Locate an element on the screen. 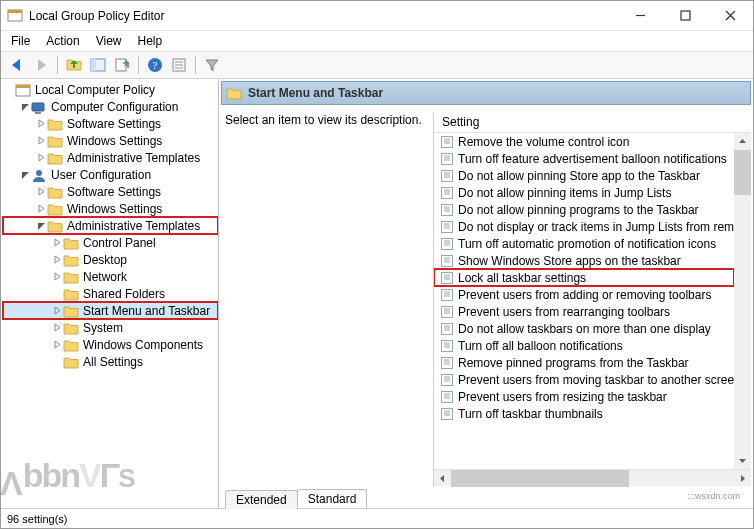 Image resolution: width=754 pixels, height=529 pixels. menu-view: View is located at coordinates (109, 41).